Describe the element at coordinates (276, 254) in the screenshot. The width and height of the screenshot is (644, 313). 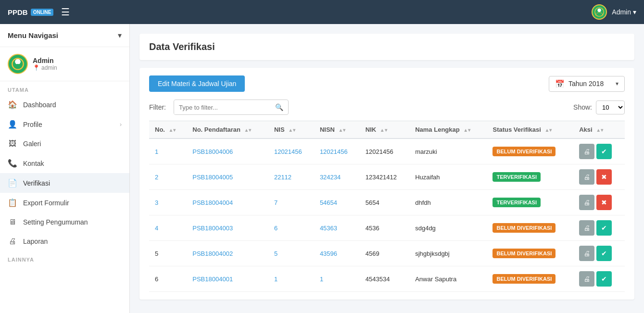
I see `nis-link: 5` at that location.